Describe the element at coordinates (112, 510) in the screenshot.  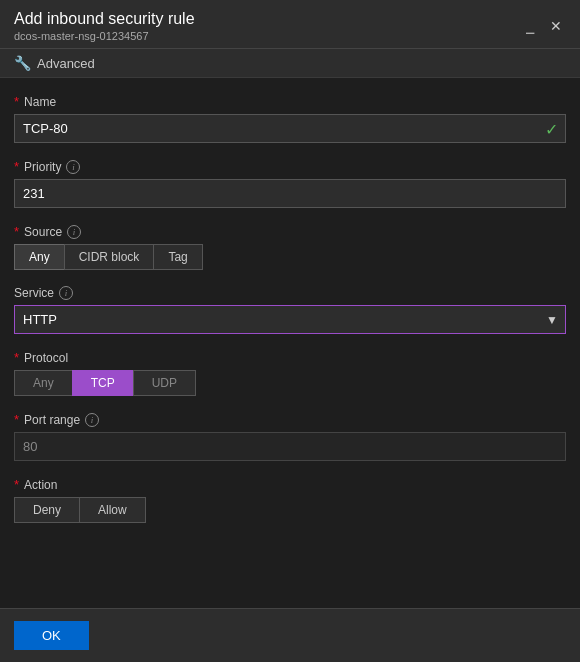
I see `action-allow-button: Allow` at that location.